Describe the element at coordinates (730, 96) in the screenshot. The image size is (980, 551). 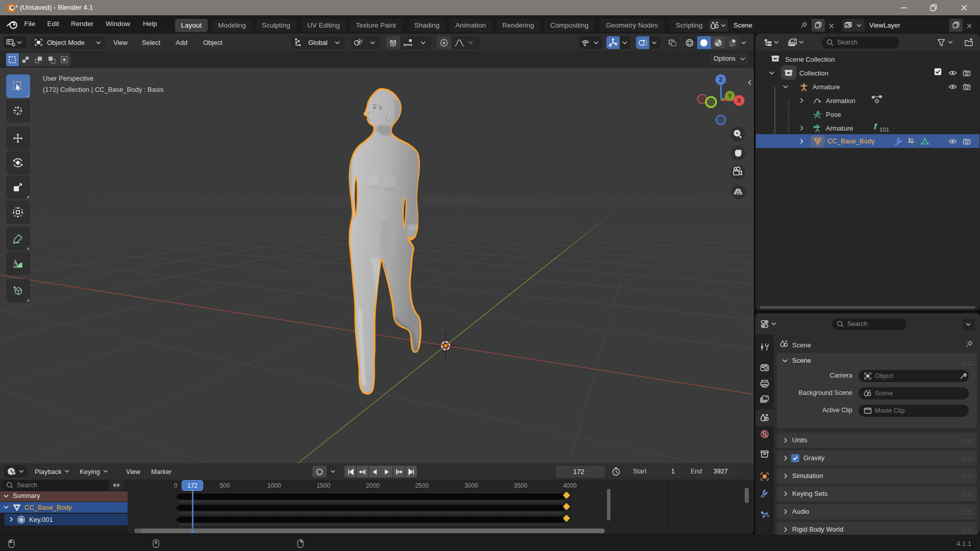
I see `svg-text: Y` at that location.